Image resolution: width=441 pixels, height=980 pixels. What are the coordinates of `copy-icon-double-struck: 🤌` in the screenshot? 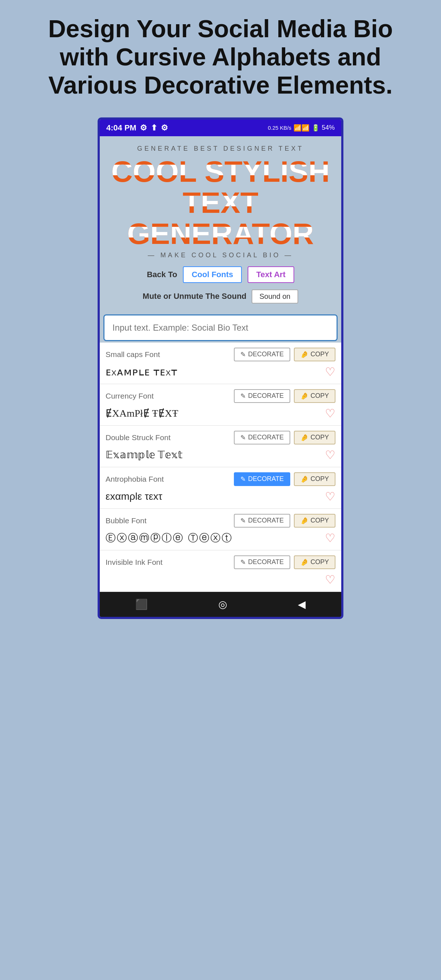 It's located at (304, 438).